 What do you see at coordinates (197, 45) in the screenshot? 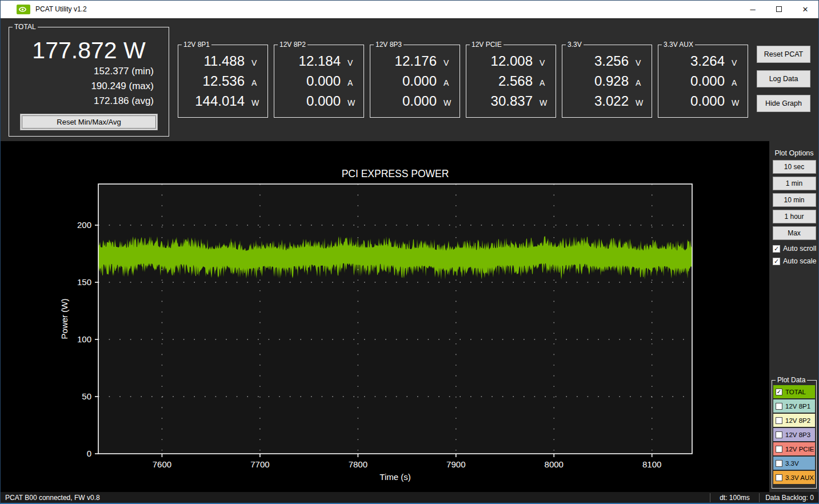
I see `rail-groupbox-label: 12V 8P1` at bounding box center [197, 45].